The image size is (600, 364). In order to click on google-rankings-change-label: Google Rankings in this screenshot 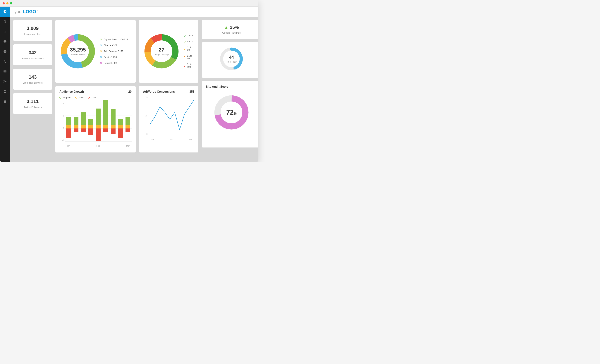, I will do `click(231, 33)`.